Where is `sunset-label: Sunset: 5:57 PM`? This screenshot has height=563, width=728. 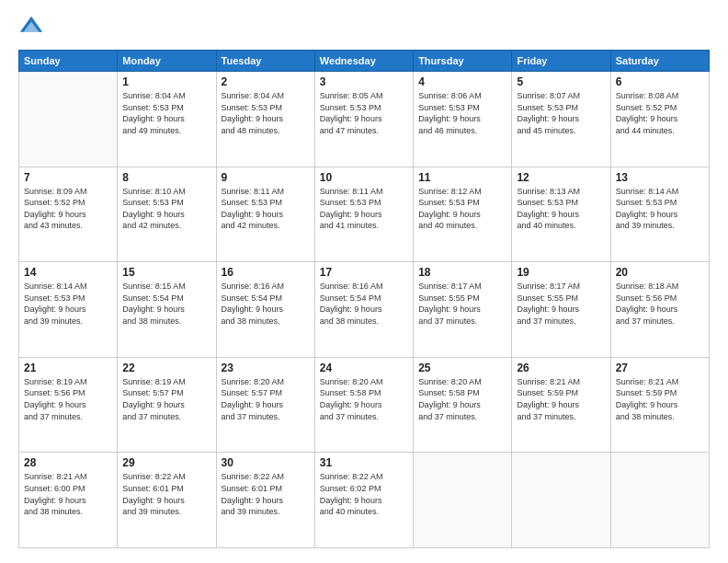
sunset-label: Sunset: 5:57 PM is located at coordinates (153, 393).